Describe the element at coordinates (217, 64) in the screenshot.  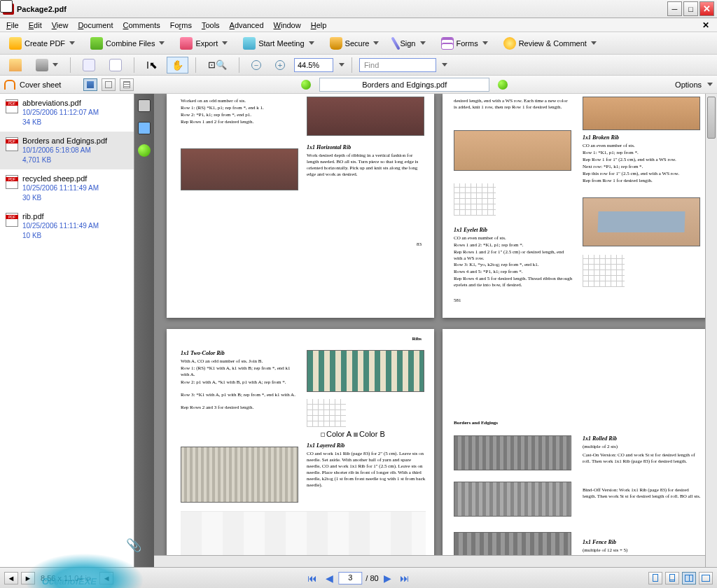
I see `marquee-zoom: ⊡🔍` at that location.